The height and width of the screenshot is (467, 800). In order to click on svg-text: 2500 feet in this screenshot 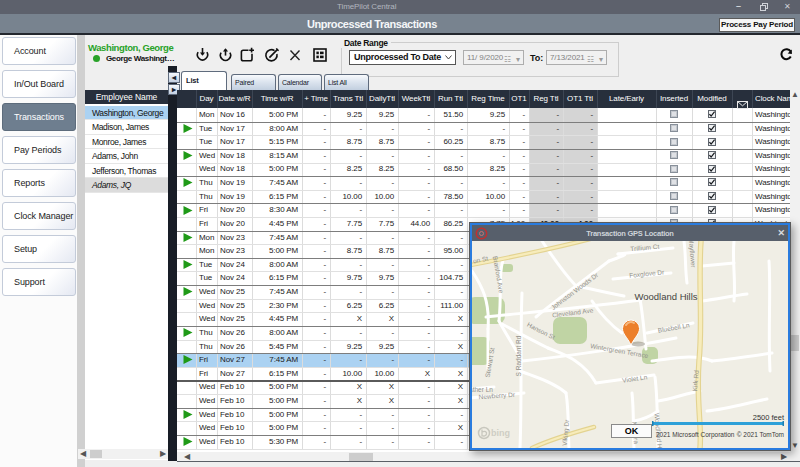, I will do `click(769, 418)`.